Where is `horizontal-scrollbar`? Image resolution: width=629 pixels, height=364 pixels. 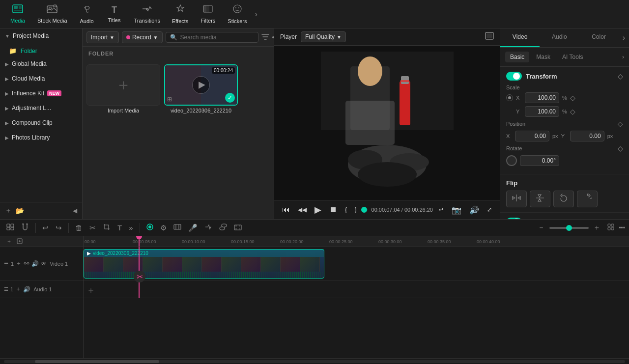 horizontal-scrollbar is located at coordinates (314, 362).